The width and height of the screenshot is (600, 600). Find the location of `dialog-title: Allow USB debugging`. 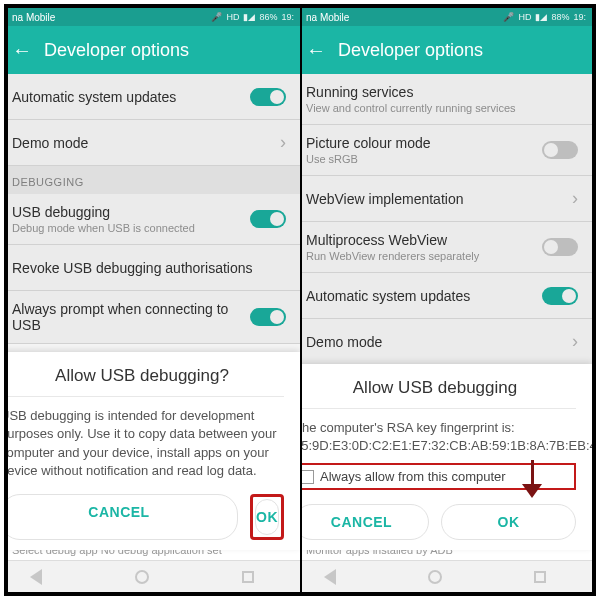

dialog-title: Allow USB debugging is located at coordinates (438, 393).